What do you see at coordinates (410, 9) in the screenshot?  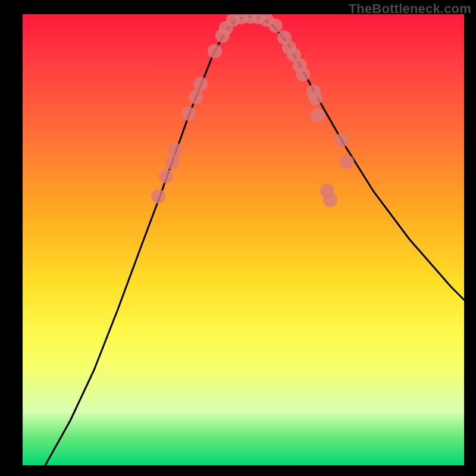 I see `watermark-text: TheBottleneck.com` at bounding box center [410, 9].